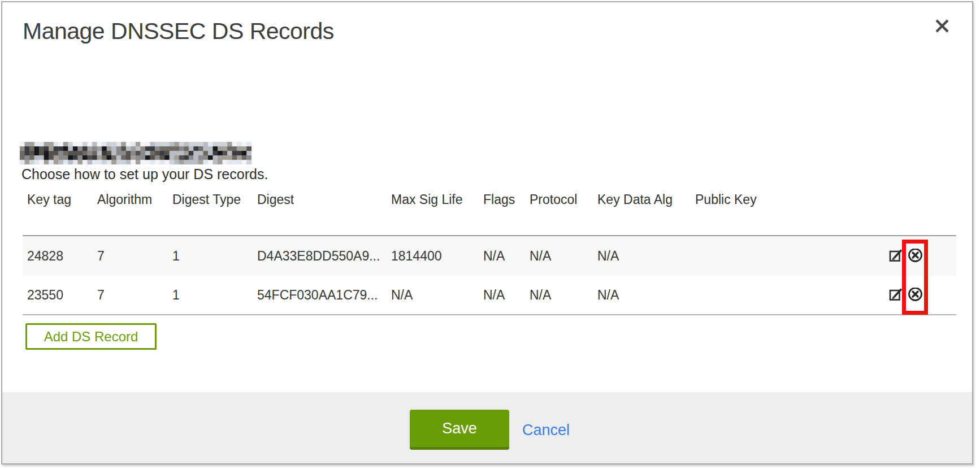  I want to click on close-button, so click(942, 27).